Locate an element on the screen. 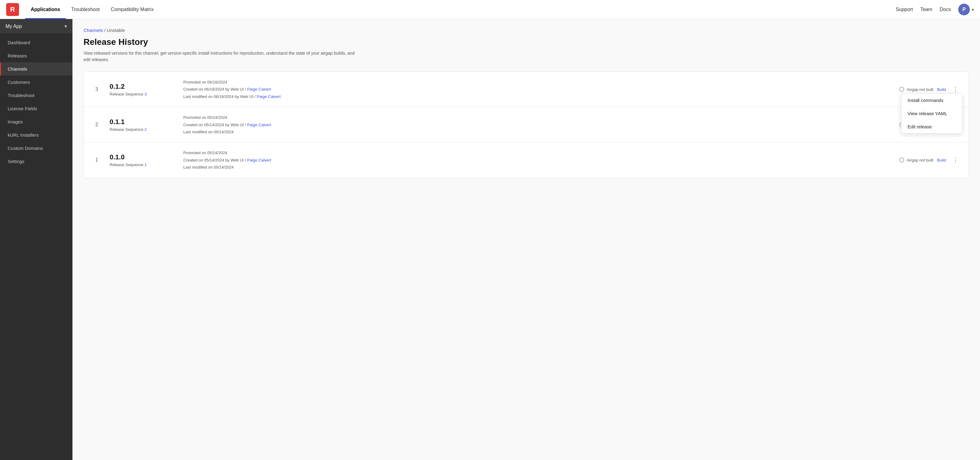 Image resolution: width=980 pixels, height=460 pixels. release-meta: Promoted on 06/18/2024 Created on 06/18/… is located at coordinates (531, 89).